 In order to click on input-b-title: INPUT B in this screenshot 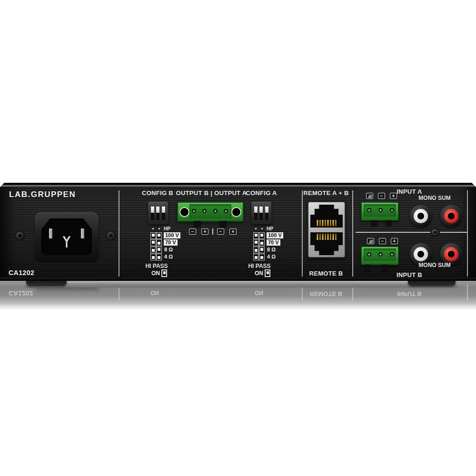, I will do `click(409, 275)`.